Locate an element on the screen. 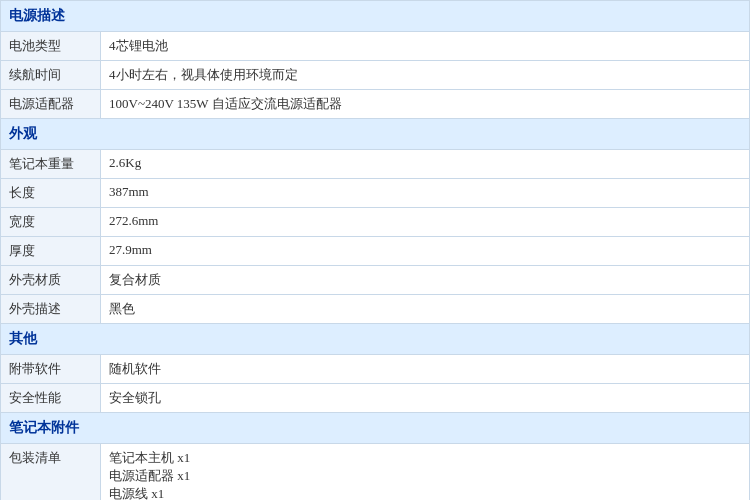  table-row: 外壳材质复合材质 is located at coordinates (376, 280).